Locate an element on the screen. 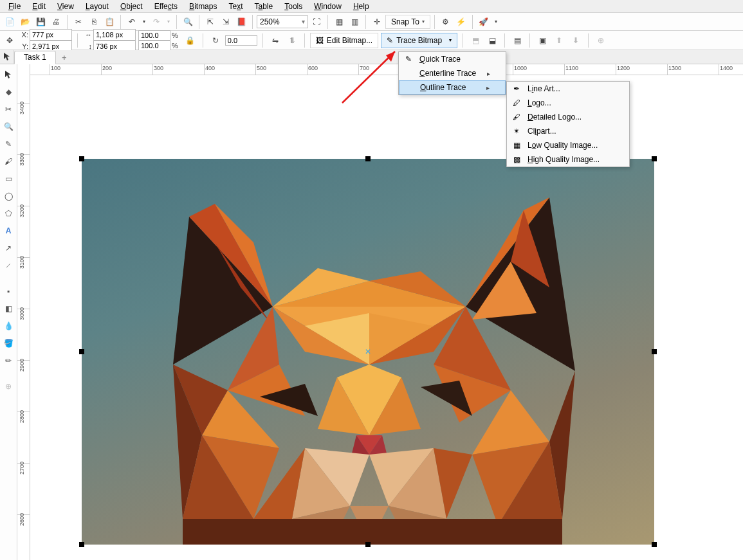  redo-dropdown-icon: ▾ is located at coordinates (169, 22).